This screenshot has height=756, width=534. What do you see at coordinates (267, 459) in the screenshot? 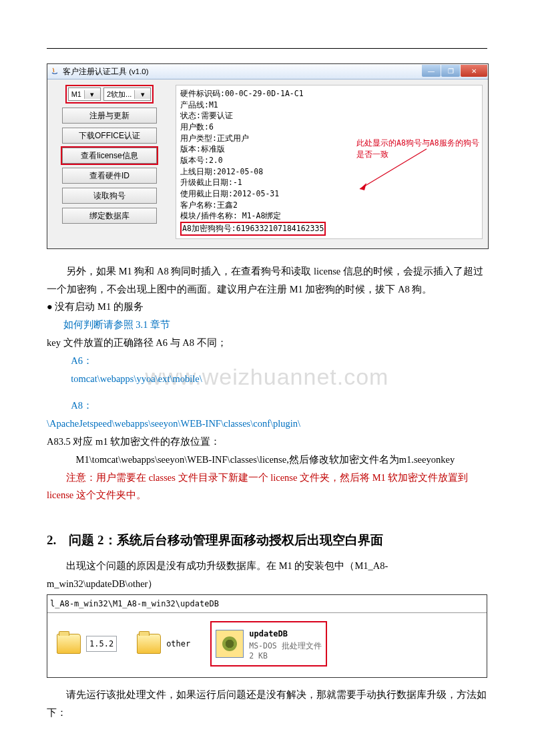
I see `path-text: M1\tomcat\webapps\seeyon\WEB-INF\classes…` at bounding box center [267, 459].